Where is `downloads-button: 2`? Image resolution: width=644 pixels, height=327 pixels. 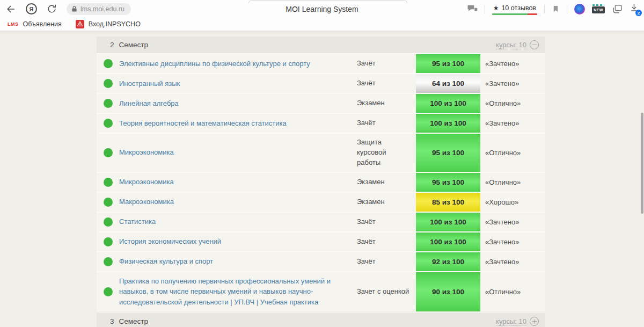
downloads-button: 2 is located at coordinates (634, 9).